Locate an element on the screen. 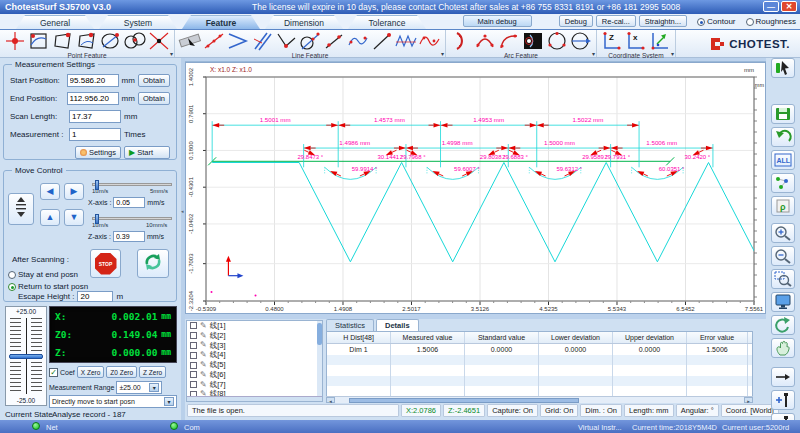 The width and height of the screenshot is (800, 433). tab-system: System is located at coordinates (138, 22).